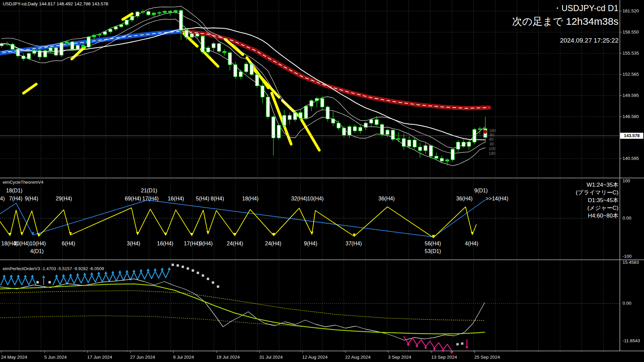 Image resolution: width=644 pixels, height=362 pixels. I want to click on date-axis-label: 24 May 2024, so click(14, 357).